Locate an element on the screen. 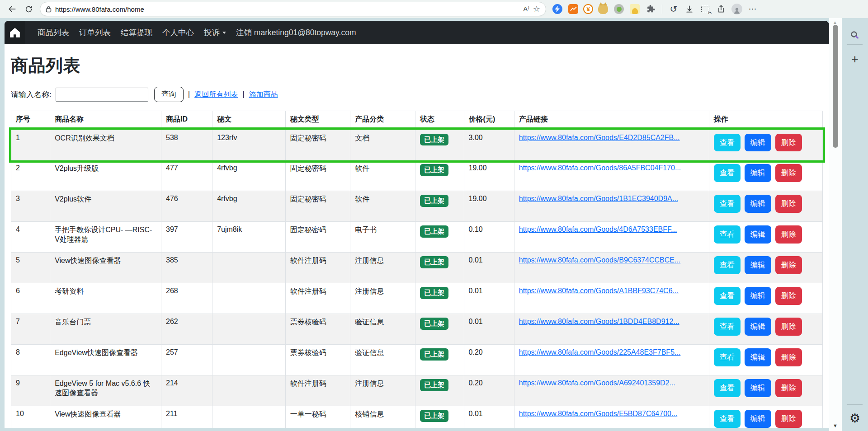 Image resolution: width=868 pixels, height=431 pixels. product-link: https://www.80fafa.com/Goods/A692401359D… is located at coordinates (612, 383).